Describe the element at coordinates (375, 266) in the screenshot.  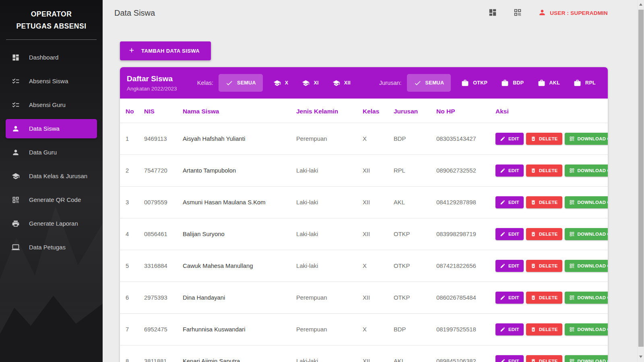
I see `cell-kelas: X` at that location.